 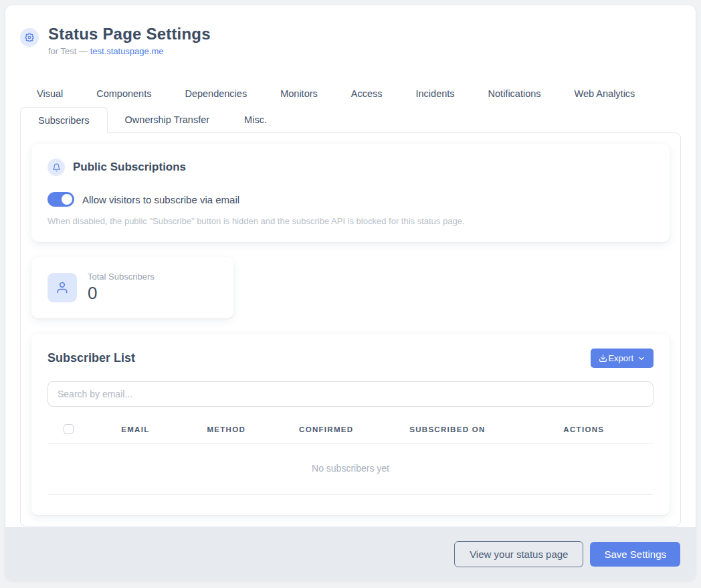 What do you see at coordinates (130, 34) in the screenshot?
I see `page-title: Status Page Settings` at bounding box center [130, 34].